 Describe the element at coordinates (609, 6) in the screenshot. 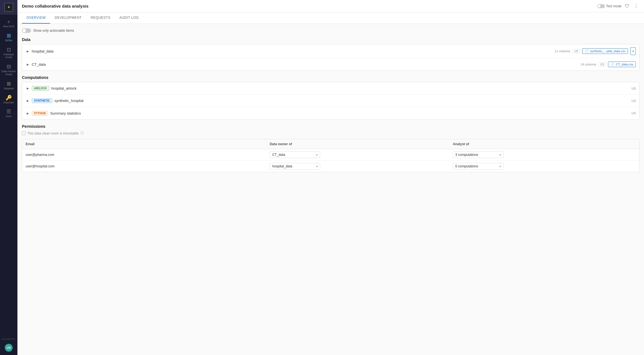

I see `test-mode-badge: Test mode` at that location.